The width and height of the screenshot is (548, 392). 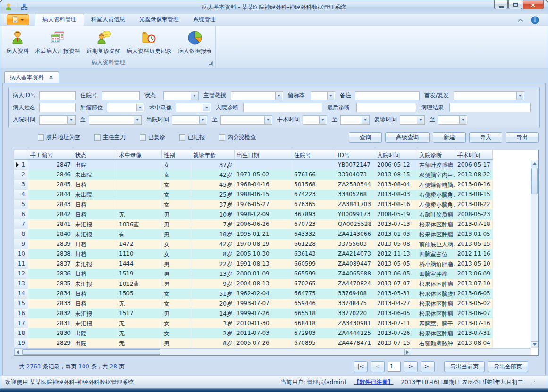 What do you see at coordinates (21, 205) in the screenshot?
I see `row-indicator: 5` at bounding box center [21, 205].